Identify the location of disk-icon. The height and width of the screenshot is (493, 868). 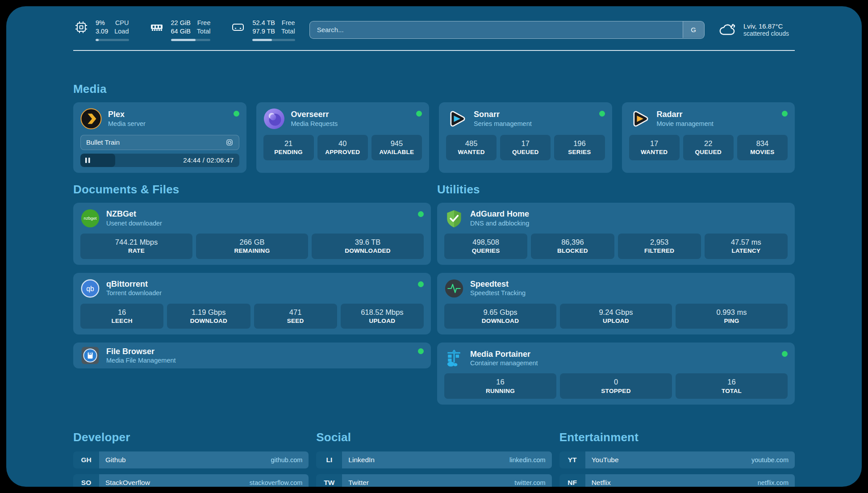
(238, 27).